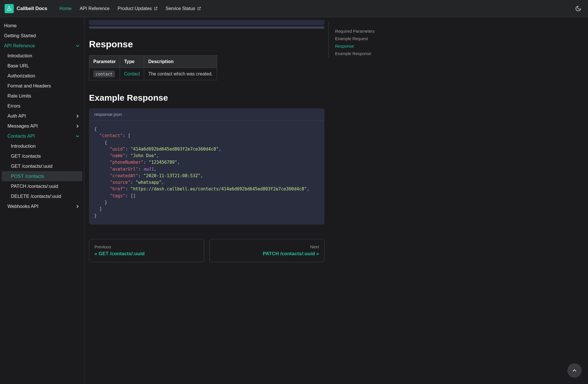 This screenshot has height=384, width=588. Describe the element at coordinates (207, 44) in the screenshot. I see `heading-response: Response` at that location.